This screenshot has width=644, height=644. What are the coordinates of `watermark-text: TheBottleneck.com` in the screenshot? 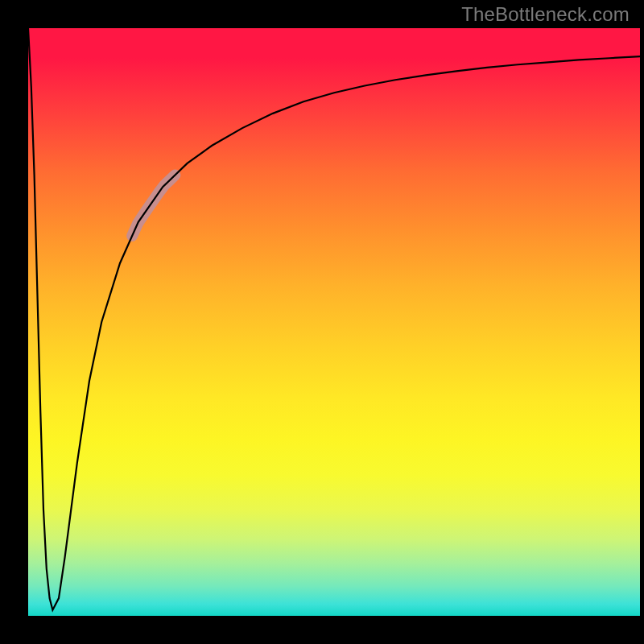 It's located at (546, 14).